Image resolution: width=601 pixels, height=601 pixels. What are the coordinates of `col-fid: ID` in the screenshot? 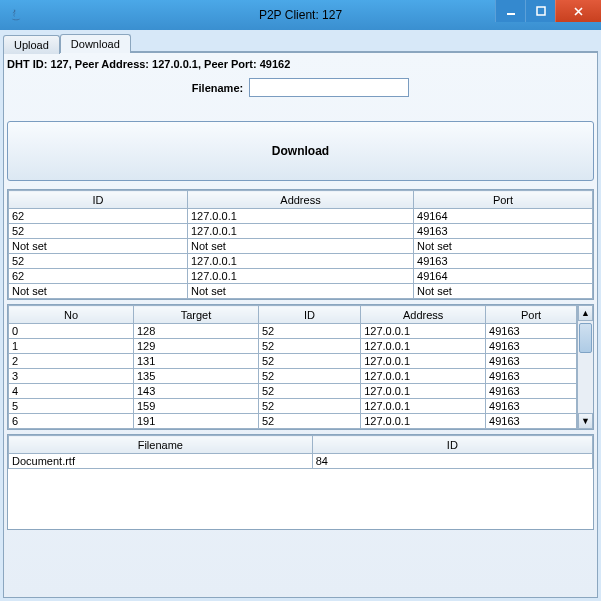 It's located at (452, 445).